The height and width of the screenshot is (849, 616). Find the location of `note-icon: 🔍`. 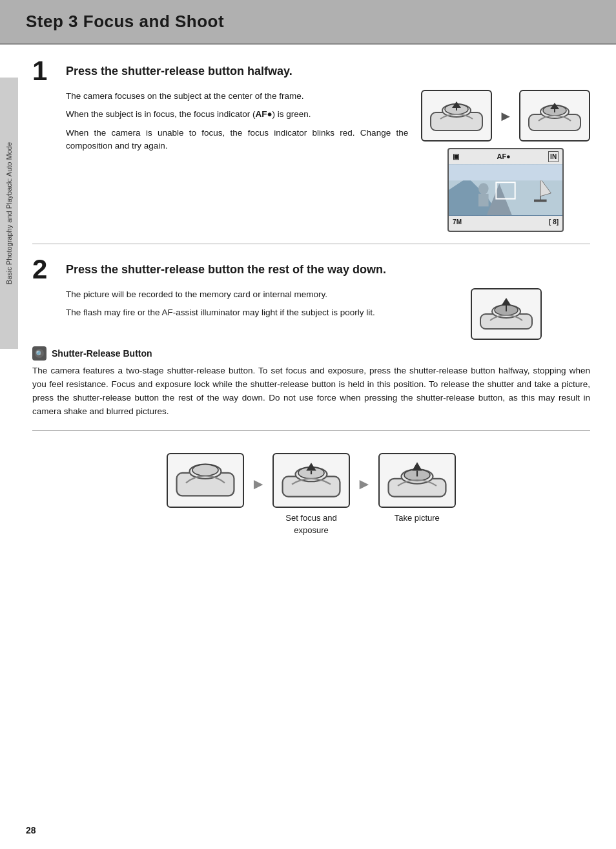

note-icon: 🔍 is located at coordinates (39, 353).